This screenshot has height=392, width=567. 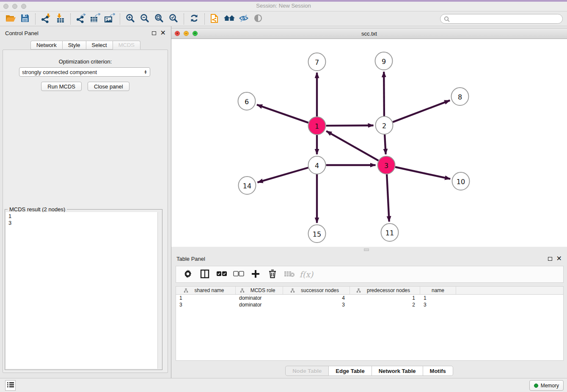 What do you see at coordinates (547, 385) in the screenshot?
I see `memory-button: Memory` at bounding box center [547, 385].